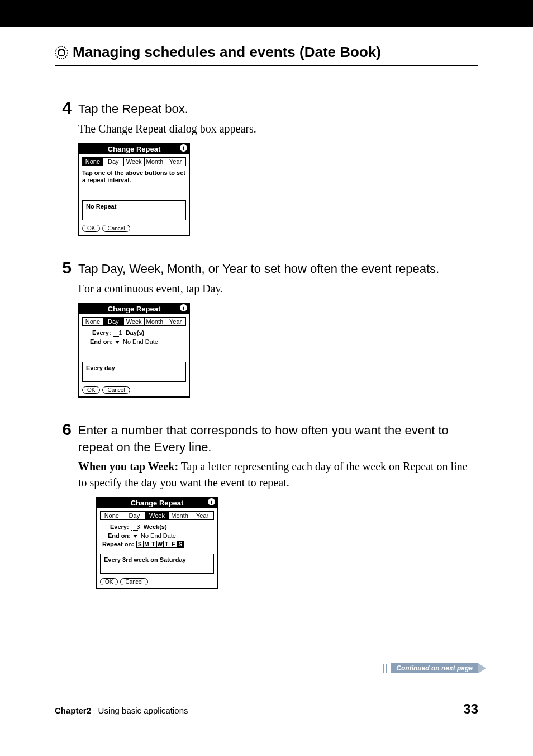 This screenshot has width=533, height=756. What do you see at coordinates (430, 668) in the screenshot?
I see `continued-indicator: Continued on next page` at bounding box center [430, 668].